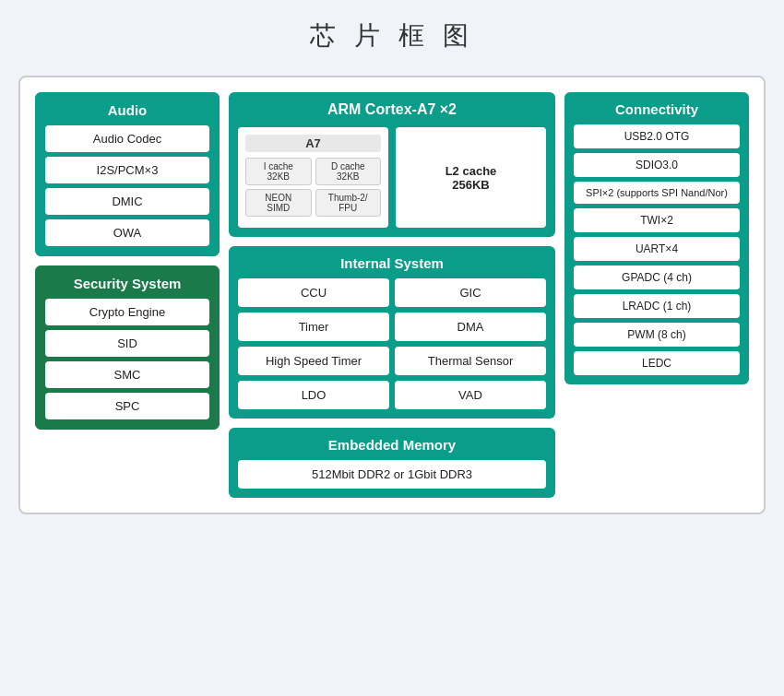 The height and width of the screenshot is (696, 784). What do you see at coordinates (657, 363) in the screenshot?
I see `conn-ledc: LEDC` at bounding box center [657, 363].